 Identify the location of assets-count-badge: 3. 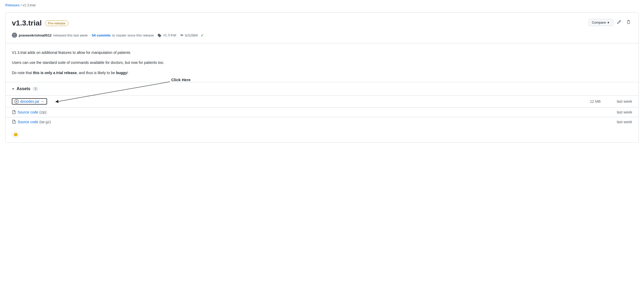
(35, 89).